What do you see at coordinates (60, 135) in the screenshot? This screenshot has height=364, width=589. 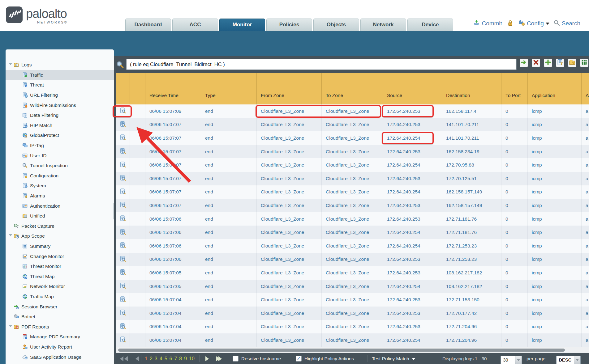 I see `sidebar-item-globalprotect: GlobalProtect` at bounding box center [60, 135].